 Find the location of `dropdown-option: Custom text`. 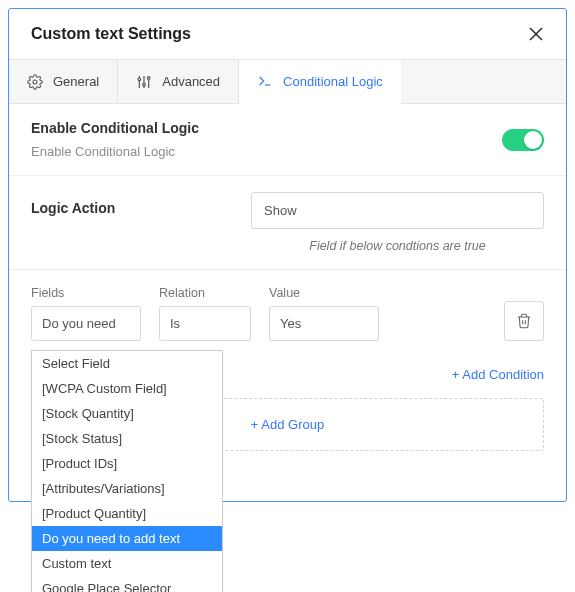

dropdown-option: Custom text is located at coordinates (127, 564).